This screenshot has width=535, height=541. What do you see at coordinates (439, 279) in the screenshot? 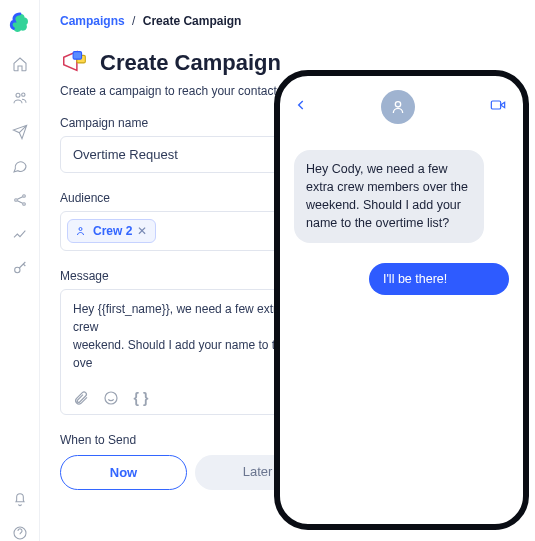
I see `outgoing-message: I'll be there!` at bounding box center [439, 279].